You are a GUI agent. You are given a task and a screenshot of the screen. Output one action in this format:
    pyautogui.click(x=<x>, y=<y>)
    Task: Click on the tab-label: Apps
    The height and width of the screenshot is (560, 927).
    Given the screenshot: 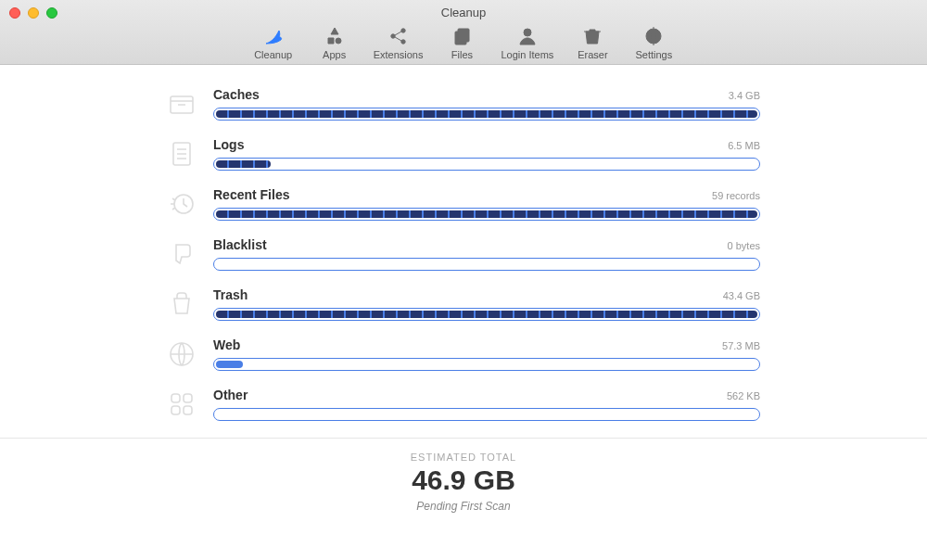 What is the action you would take?
    pyautogui.click(x=334, y=55)
    